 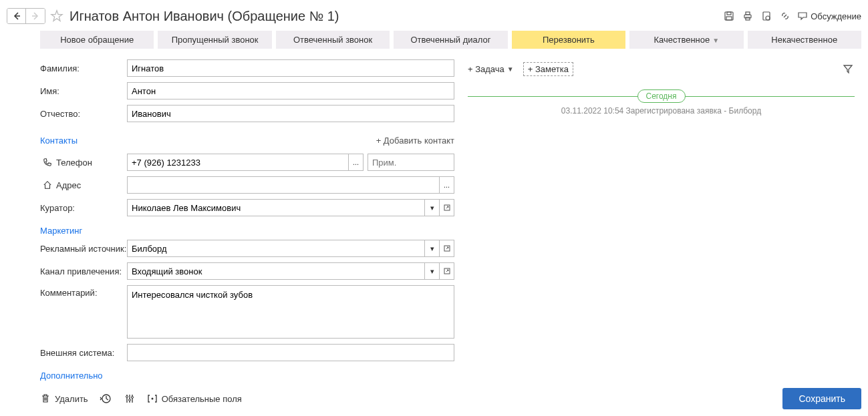 I want to click on settings-icon, so click(x=130, y=399).